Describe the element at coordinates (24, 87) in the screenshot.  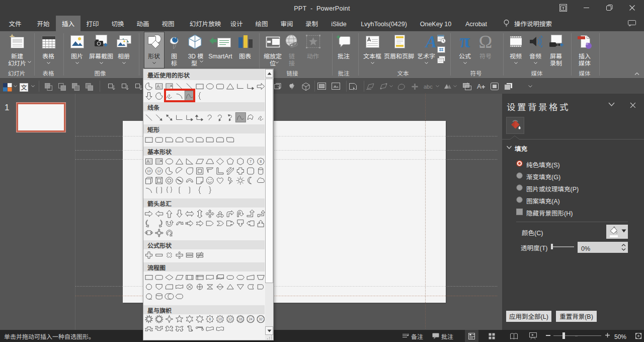
I see `svg-text: 文` at that location.